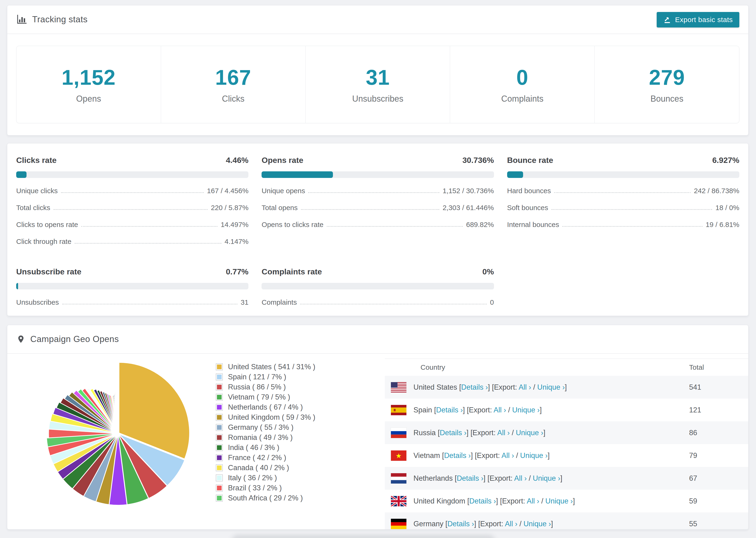  What do you see at coordinates (623, 225) in the screenshot?
I see `rate-row: Internal bounces 19 / 6.81%` at bounding box center [623, 225].